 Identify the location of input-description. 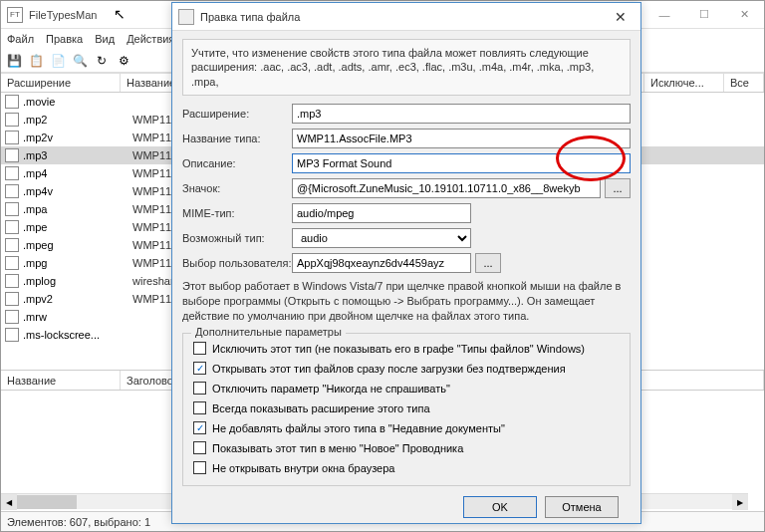
(461, 163).